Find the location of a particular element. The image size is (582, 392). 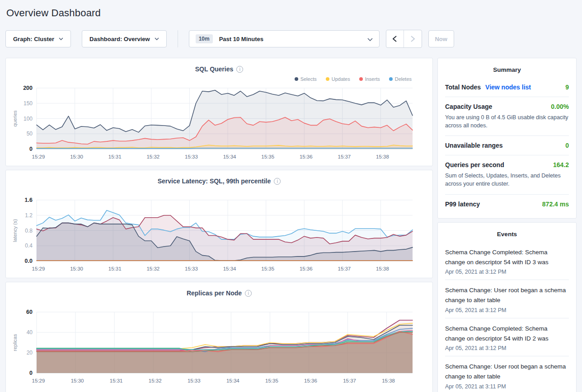

page-title: Overview Dashboard is located at coordinates (291, 13).